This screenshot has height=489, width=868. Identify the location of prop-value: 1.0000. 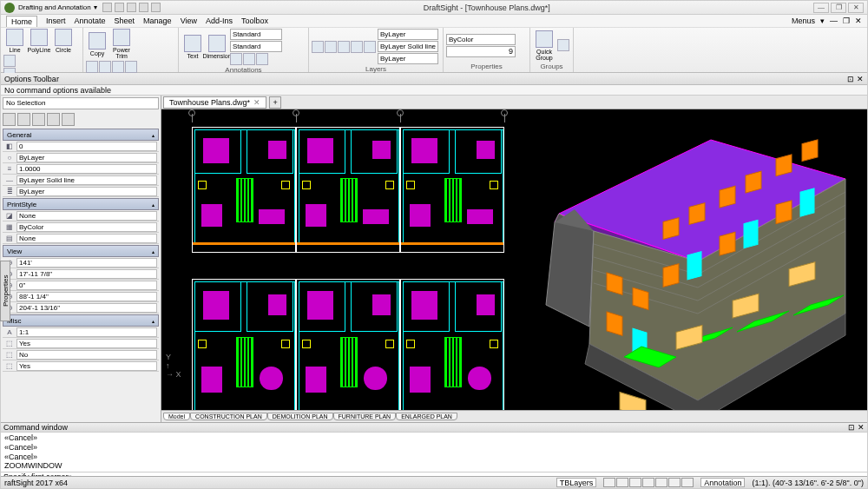
(87, 169).